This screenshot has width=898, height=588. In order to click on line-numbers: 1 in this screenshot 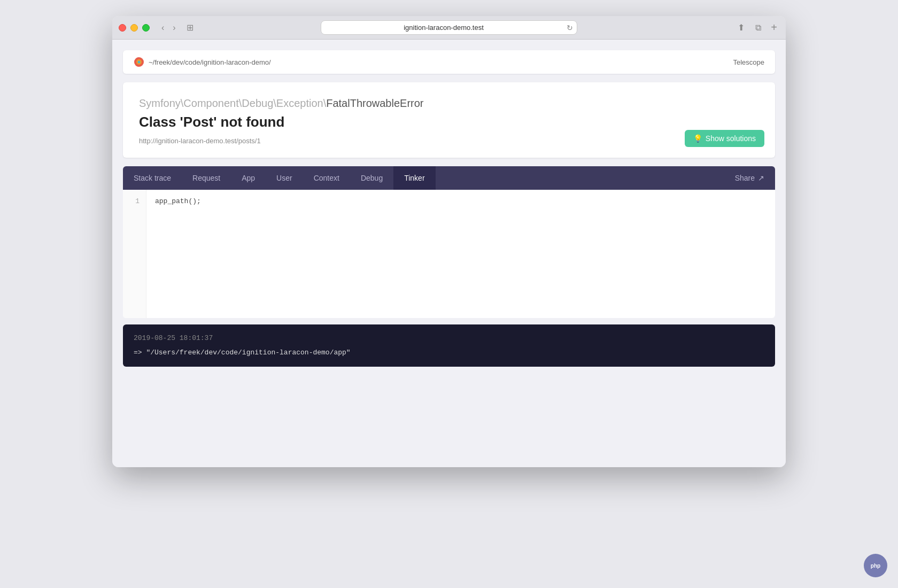, I will do `click(135, 254)`.